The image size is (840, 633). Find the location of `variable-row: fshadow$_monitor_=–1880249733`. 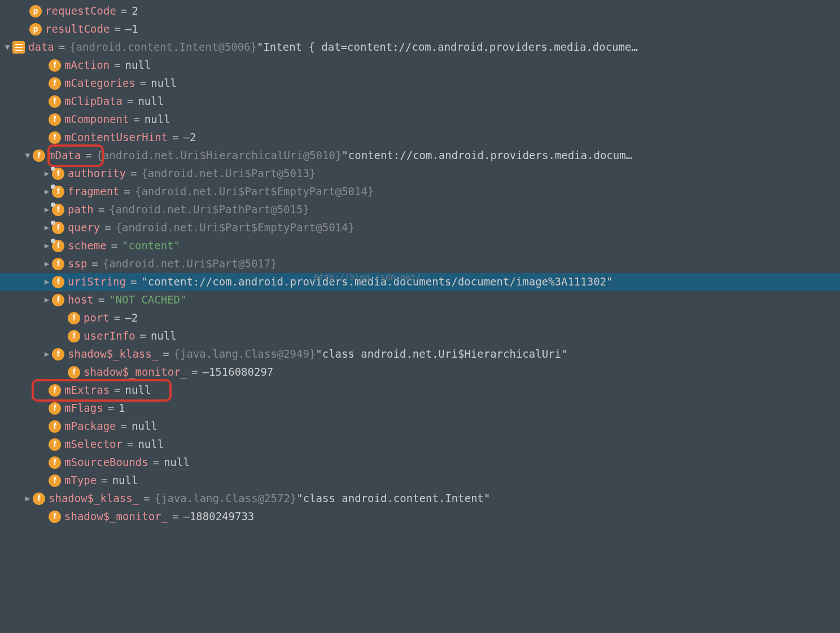

variable-row: fshadow$_monitor_=–1880249733 is located at coordinates (420, 517).